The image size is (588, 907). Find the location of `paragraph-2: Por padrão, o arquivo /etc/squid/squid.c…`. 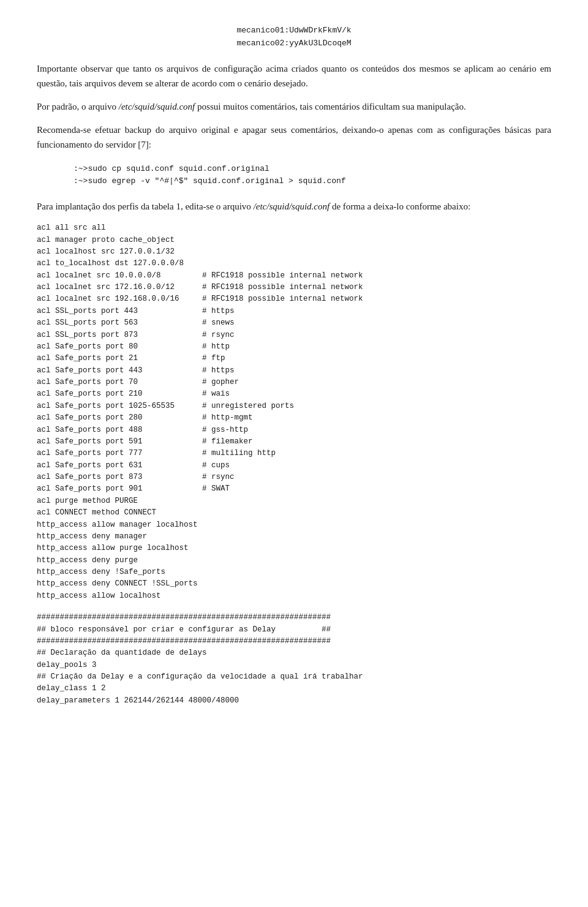

paragraph-2: Por padrão, o arquivo /etc/squid/squid.c… is located at coordinates (294, 107).